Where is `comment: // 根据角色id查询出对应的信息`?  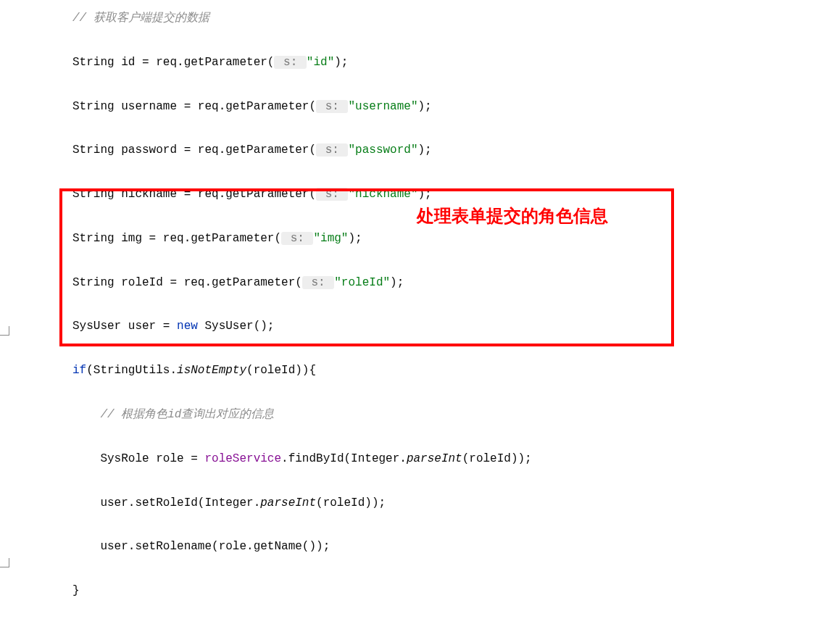 comment: // 根据角色id查询出对应的信息 is located at coordinates (187, 415).